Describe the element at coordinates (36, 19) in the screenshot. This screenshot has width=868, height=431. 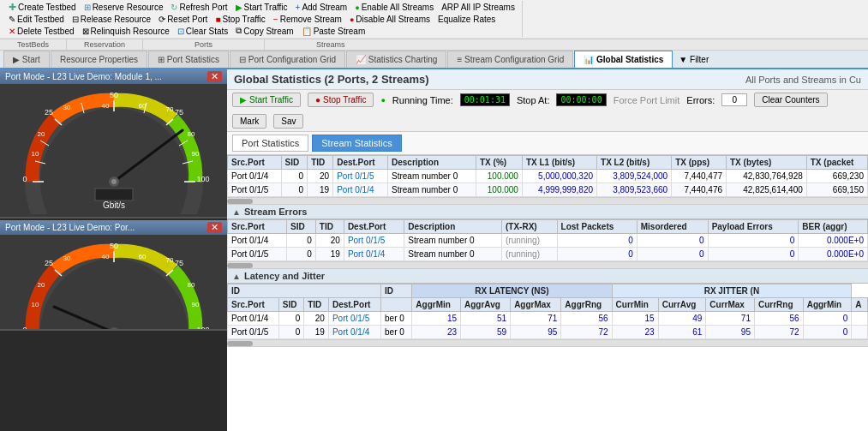
I see `edit-testbed-btn: ✎ Edit Testbed` at that location.